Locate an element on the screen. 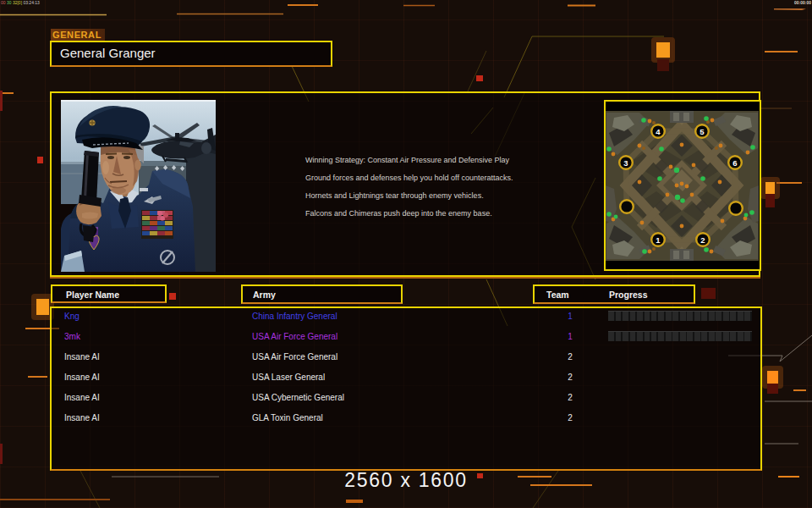  svg-text: 2 is located at coordinates (702, 240).